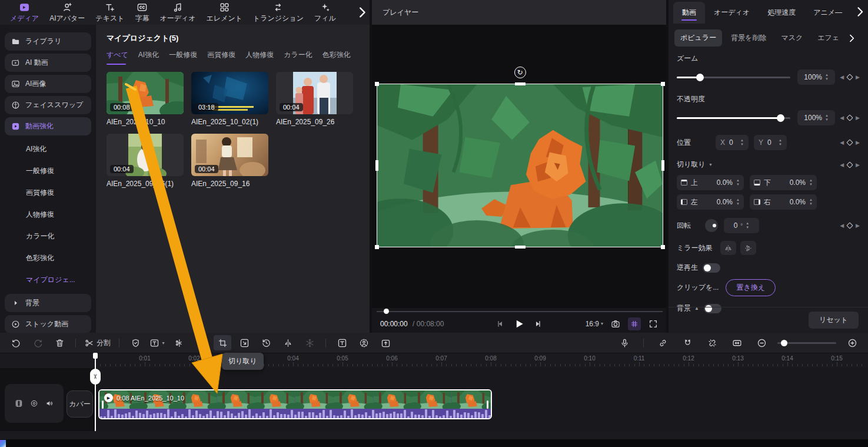 Image resolution: width=868 pixels, height=447 pixels. What do you see at coordinates (434, 360) in the screenshot?
I see `timeline-ruler: 0:010:020:030:040:050:060:070:080:090:10…` at bounding box center [434, 360].